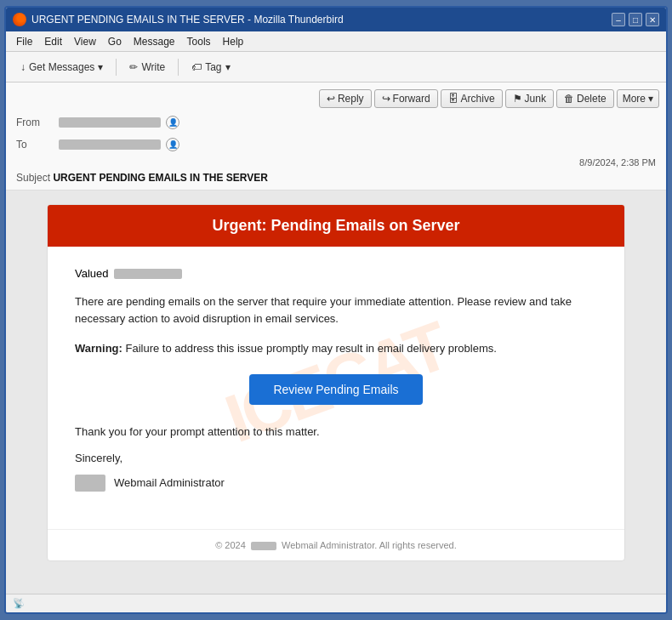  Describe the element at coordinates (110, 145) in the screenshot. I see `to-address-blurred` at that location.